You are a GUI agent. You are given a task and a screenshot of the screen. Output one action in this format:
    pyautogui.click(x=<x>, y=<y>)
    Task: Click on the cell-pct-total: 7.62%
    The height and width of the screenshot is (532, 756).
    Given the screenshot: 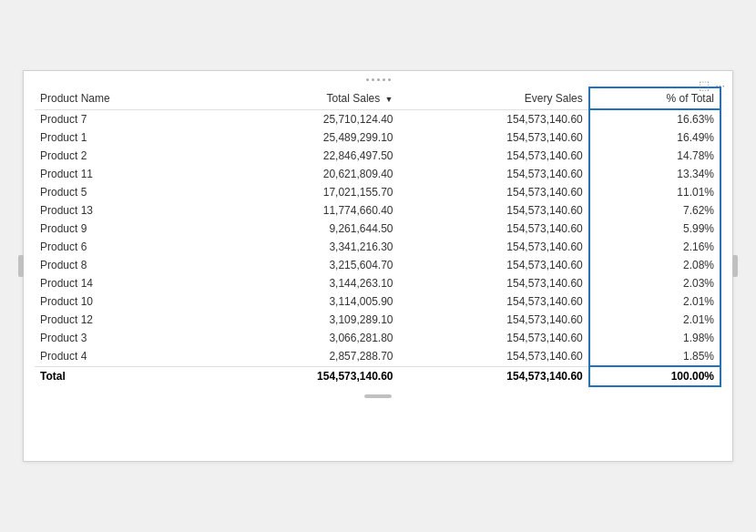 What is the action you would take?
    pyautogui.click(x=655, y=210)
    